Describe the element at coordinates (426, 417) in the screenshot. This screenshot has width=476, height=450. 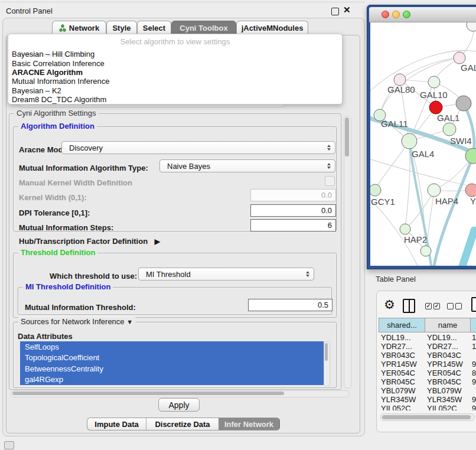
I see `table-hscrollbar-thumb` at that location.